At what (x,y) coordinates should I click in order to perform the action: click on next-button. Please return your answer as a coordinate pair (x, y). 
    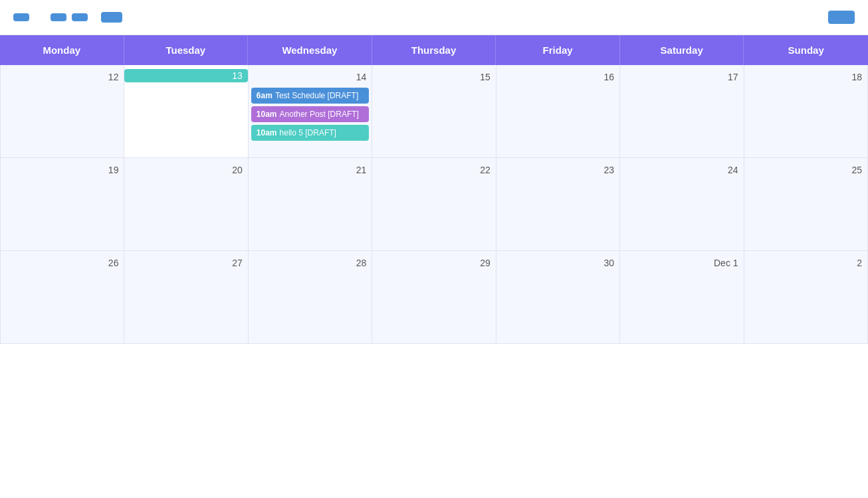
    Looking at the image, I should click on (58, 17).